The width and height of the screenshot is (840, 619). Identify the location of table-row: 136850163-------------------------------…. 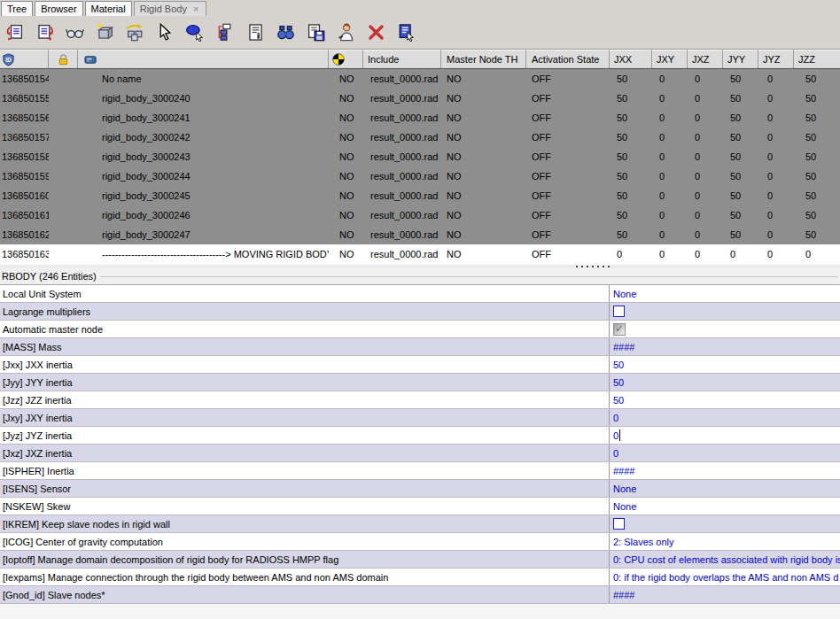
(420, 254).